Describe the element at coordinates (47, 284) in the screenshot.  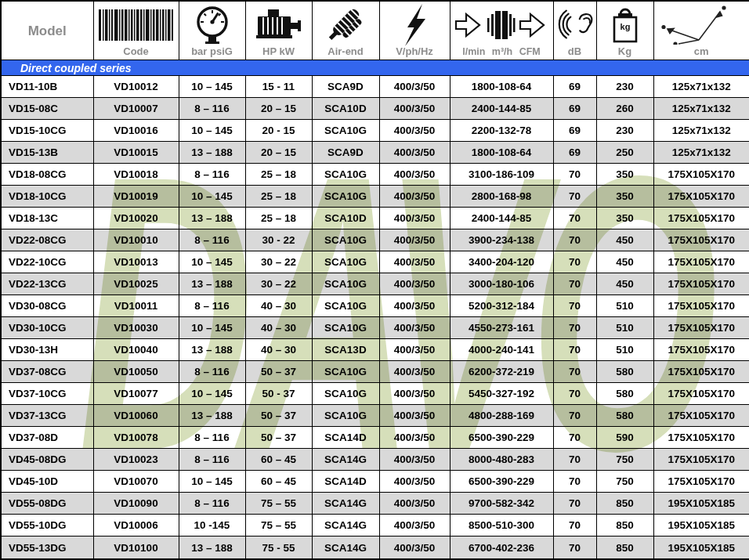
I see `cell-model: VD22-13CG` at that location.